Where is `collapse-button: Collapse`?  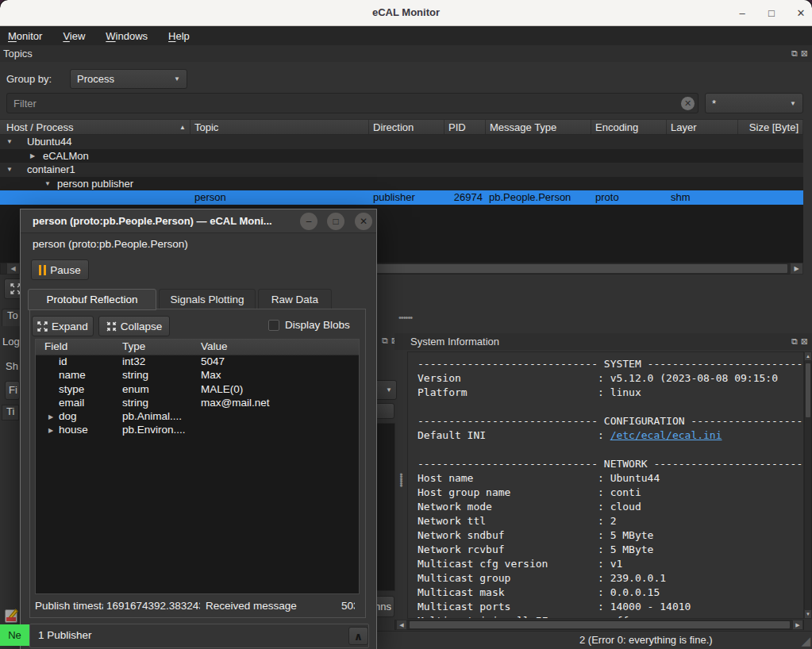
collapse-button: Collapse is located at coordinates (134, 326).